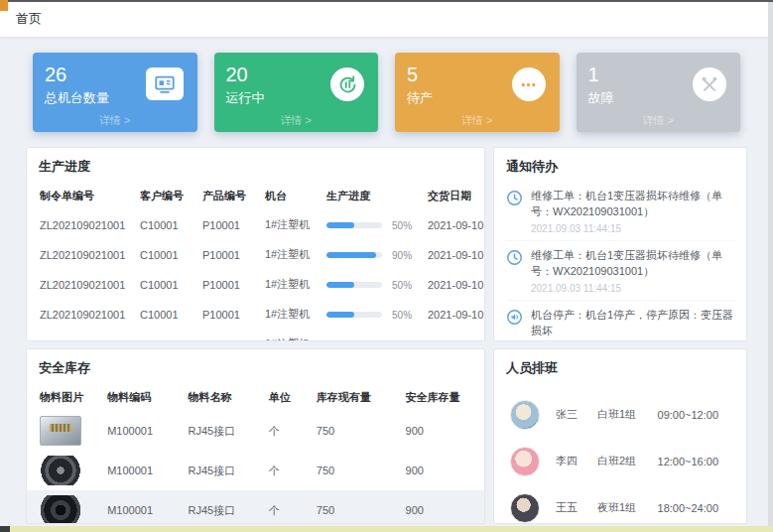 The width and height of the screenshot is (773, 532). Describe the element at coordinates (620, 366) in the screenshot. I see `panel-title: 人员排班` at that location.